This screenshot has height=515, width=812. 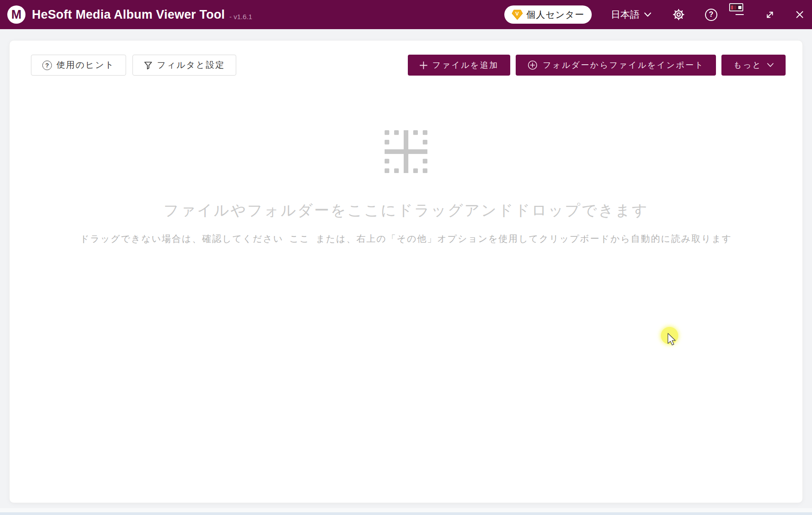 What do you see at coordinates (555, 15) in the screenshot?
I see `personal-center-label: 個人センター` at bounding box center [555, 15].